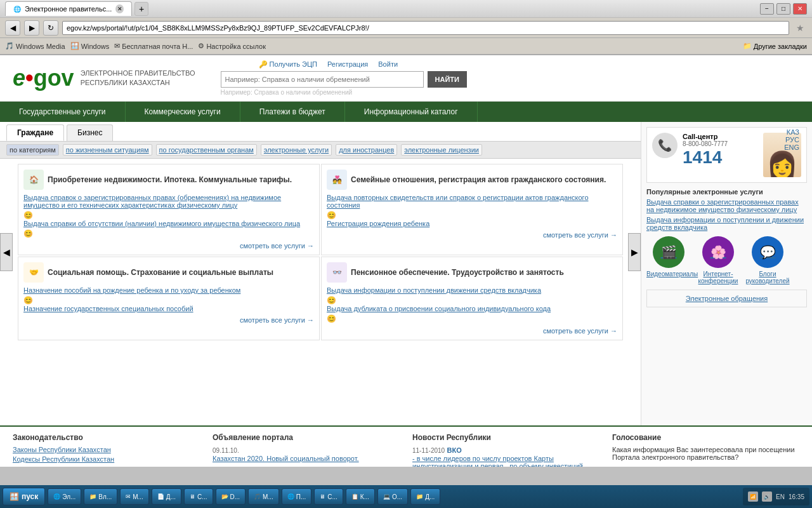 The width and height of the screenshot is (812, 508). I want to click on refresh-btn: ↻, so click(51, 28).